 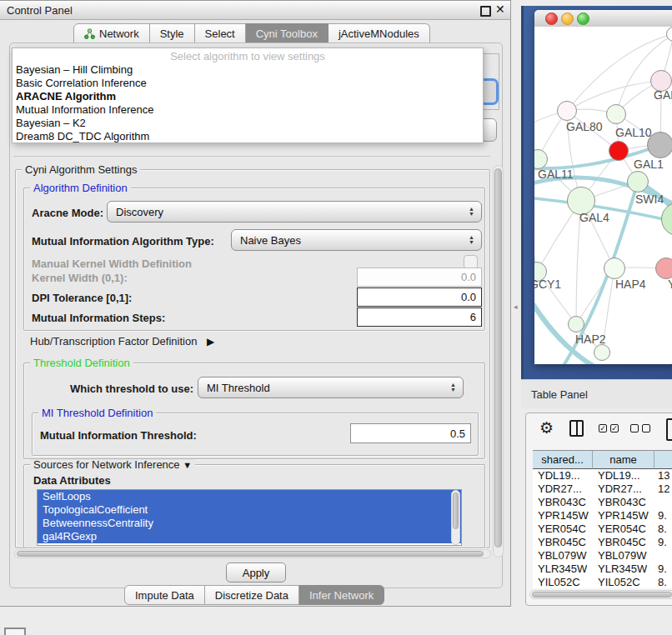 What do you see at coordinates (342, 595) in the screenshot?
I see `tab-infer-network: Infer Network` at bounding box center [342, 595].